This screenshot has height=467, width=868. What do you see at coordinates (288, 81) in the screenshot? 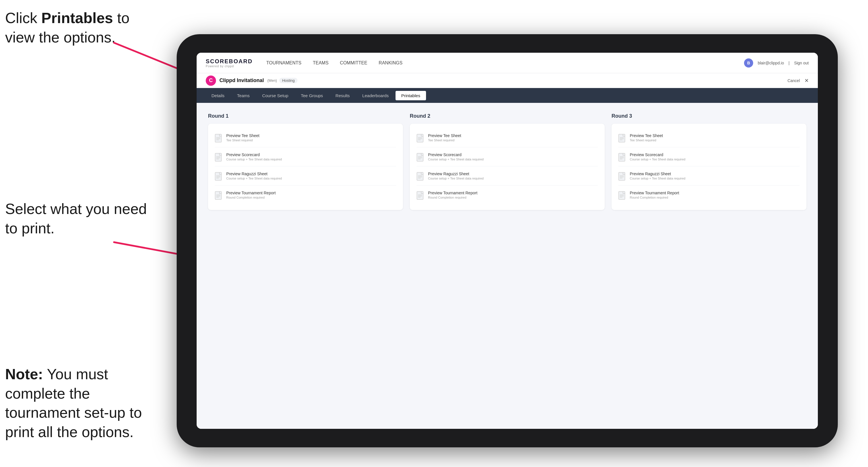
I see `tournament-status: Hosting` at bounding box center [288, 81].